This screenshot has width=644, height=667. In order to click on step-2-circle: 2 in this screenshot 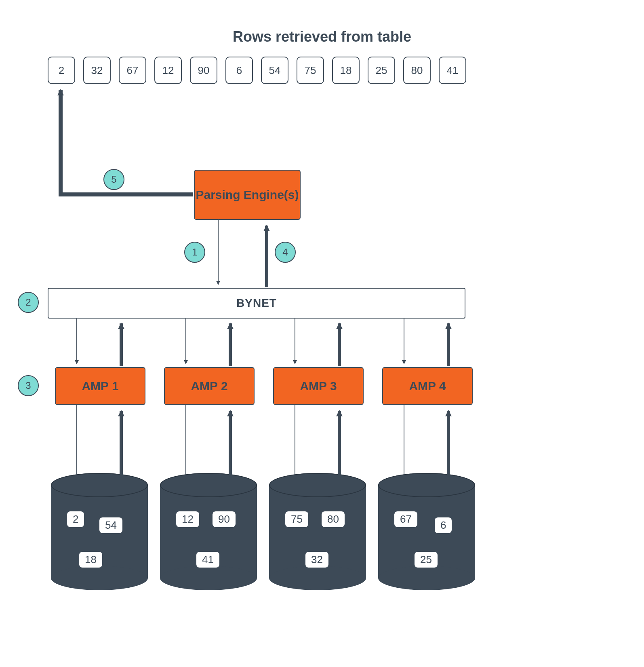, I will do `click(28, 302)`.